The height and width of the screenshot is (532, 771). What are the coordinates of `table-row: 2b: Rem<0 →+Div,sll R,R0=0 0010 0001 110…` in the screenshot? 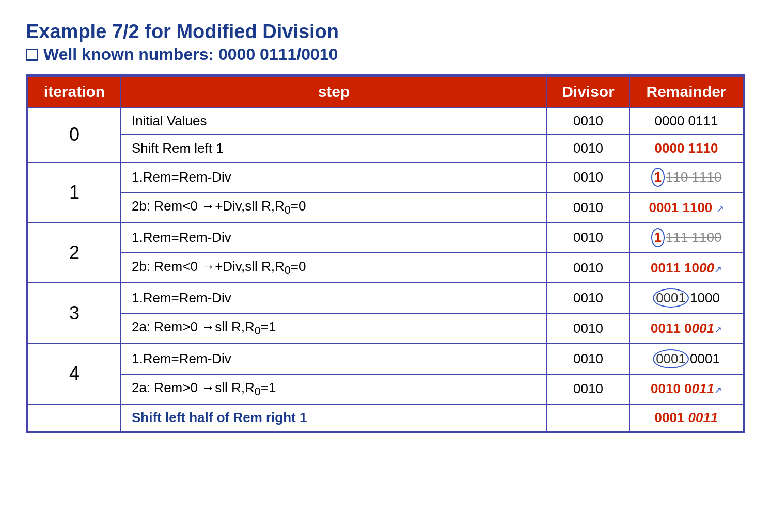 It's located at (385, 207).